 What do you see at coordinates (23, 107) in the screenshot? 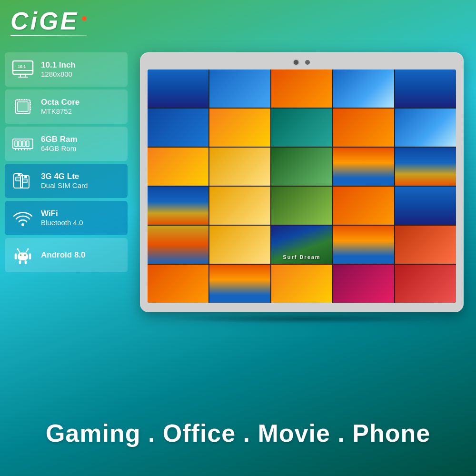
I see `cpu-icon` at bounding box center [23, 107].